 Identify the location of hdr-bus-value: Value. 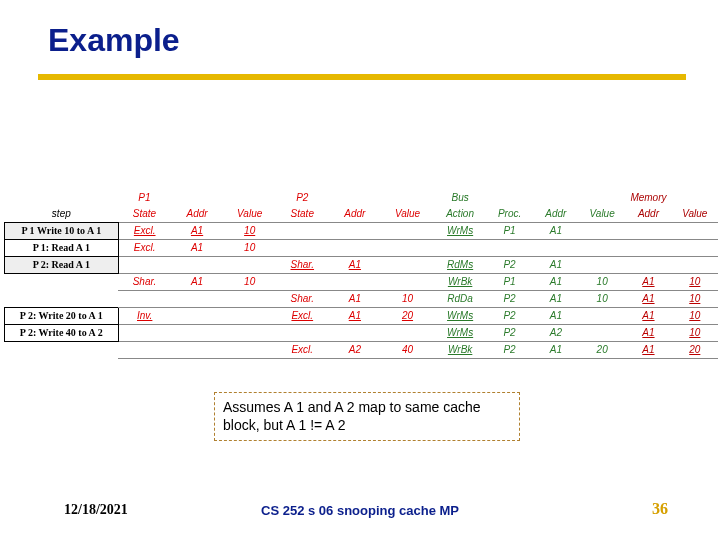
(602, 214).